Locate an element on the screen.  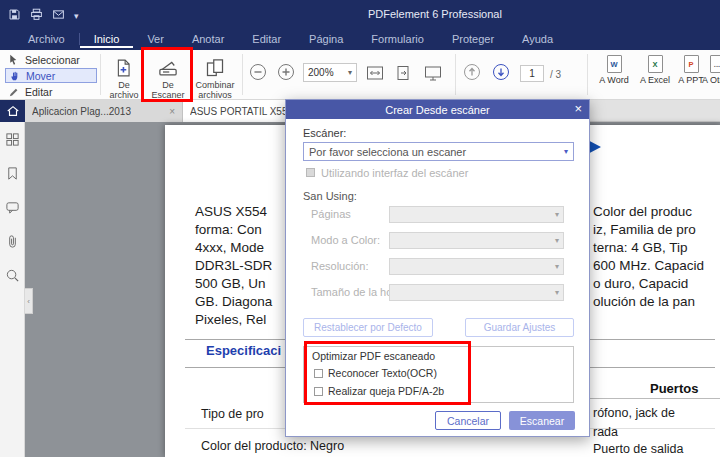
from-file-button: De archivo is located at coordinates (124, 76).